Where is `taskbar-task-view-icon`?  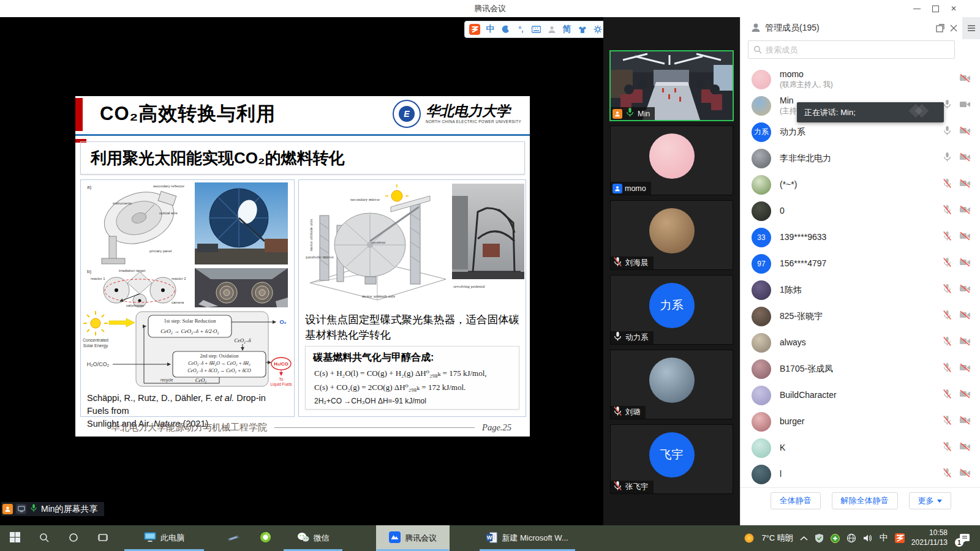 taskbar-task-view-icon is located at coordinates (103, 538).